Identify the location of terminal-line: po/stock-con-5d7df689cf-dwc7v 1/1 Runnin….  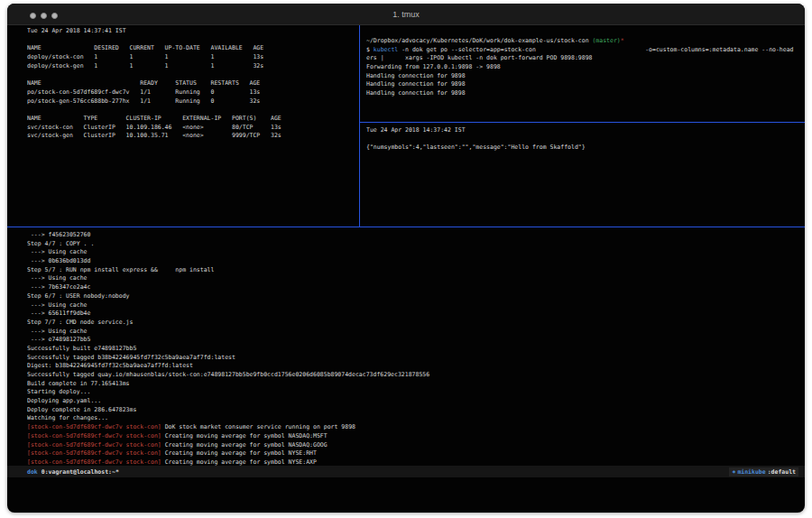
(191, 93).